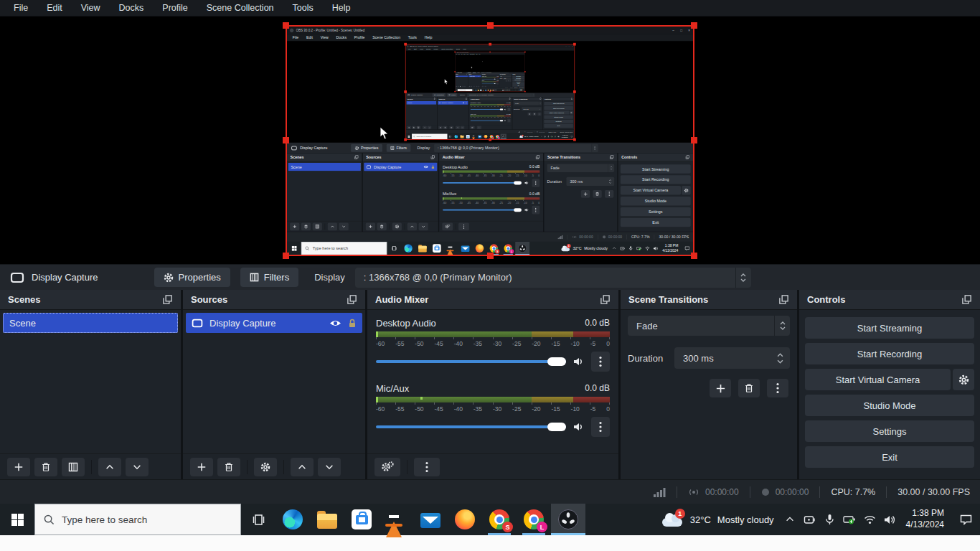 The width and height of the screenshot is (980, 551). What do you see at coordinates (518, 82) in the screenshot?
I see `studio-mode-button: Studio Mode` at bounding box center [518, 82].